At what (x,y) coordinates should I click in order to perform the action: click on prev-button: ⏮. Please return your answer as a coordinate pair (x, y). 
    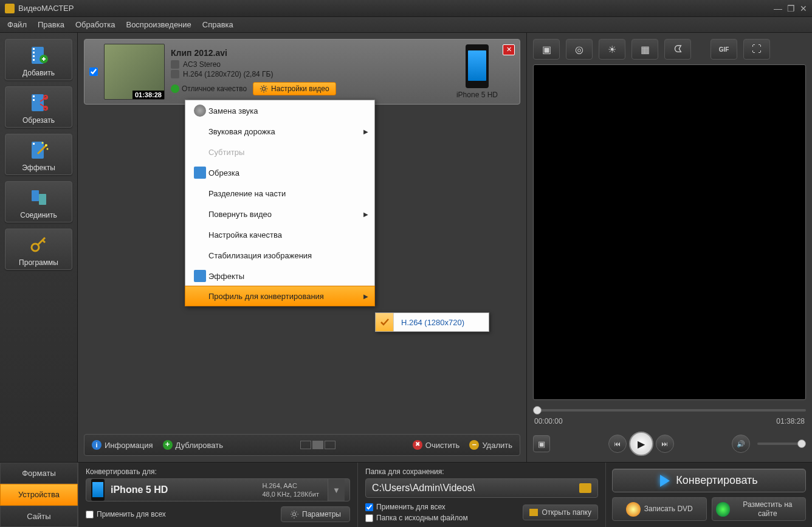
    Looking at the image, I should click on (618, 444).